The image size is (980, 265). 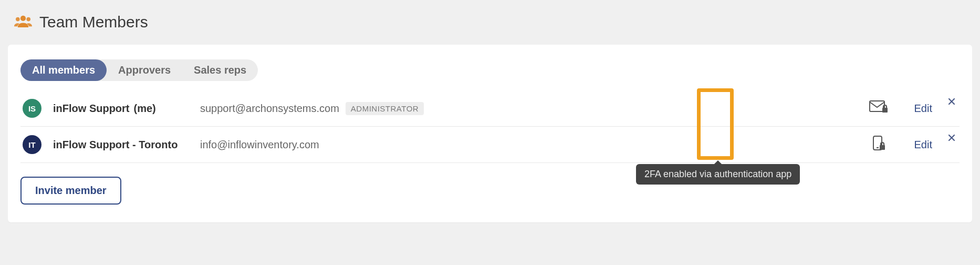 What do you see at coordinates (879, 145) in the screenshot?
I see `phone-lock-icon` at bounding box center [879, 145].